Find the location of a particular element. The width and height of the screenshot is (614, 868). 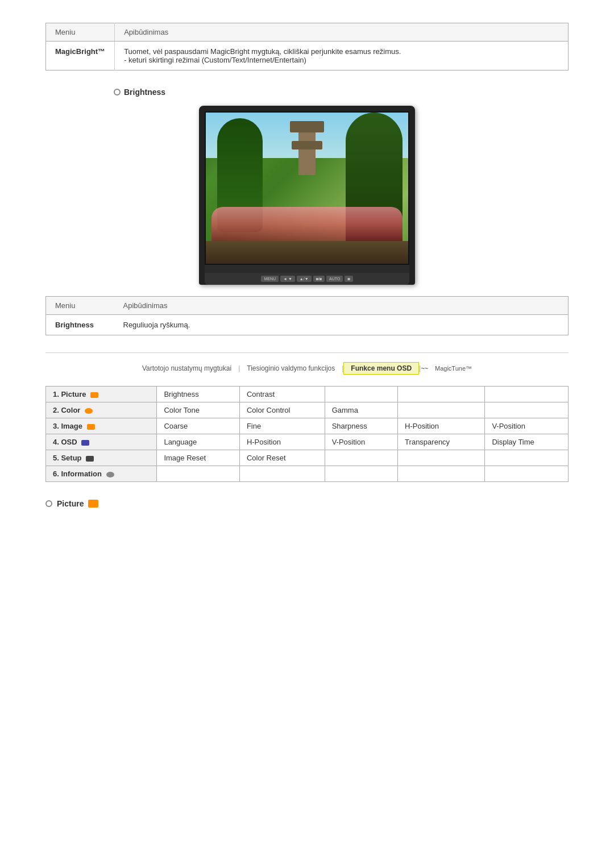

ctrl-menu: MENU is located at coordinates (269, 279).